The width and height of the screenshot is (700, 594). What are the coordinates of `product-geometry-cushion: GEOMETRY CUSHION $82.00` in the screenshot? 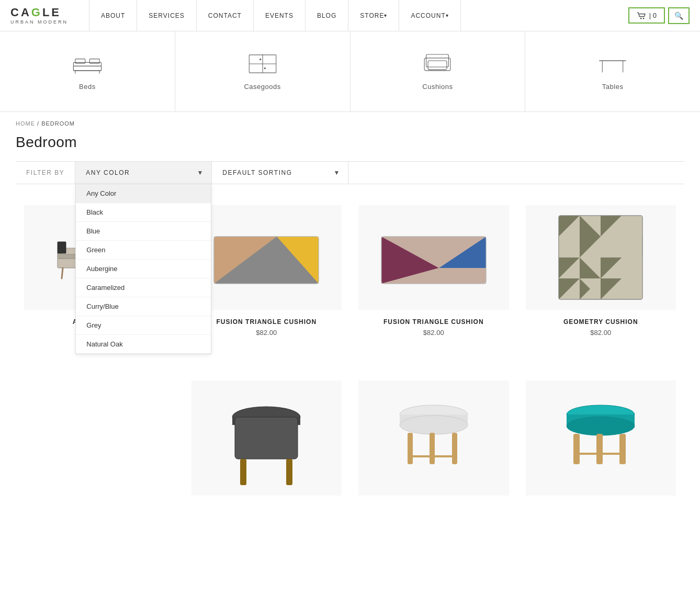 It's located at (601, 277).